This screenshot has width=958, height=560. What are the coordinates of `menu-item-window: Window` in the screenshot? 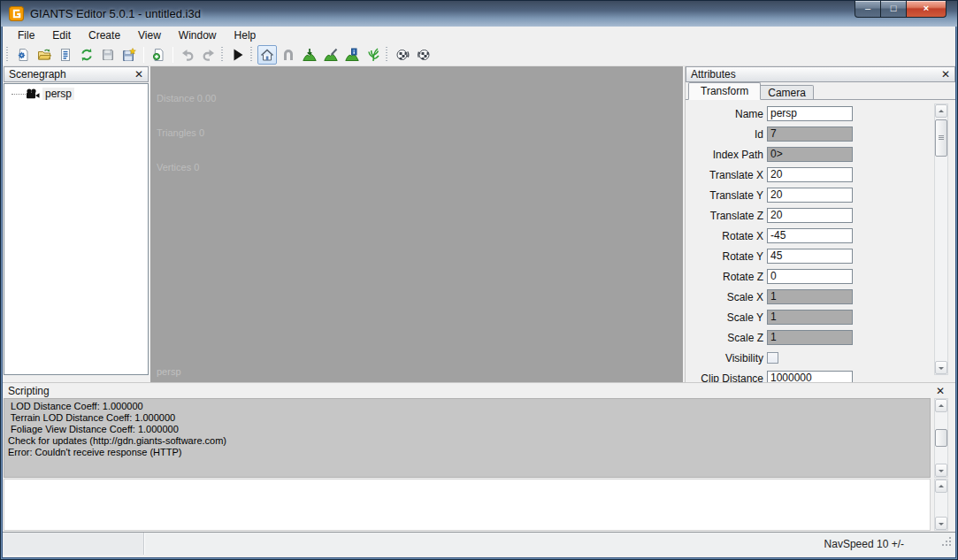 It's located at (198, 35).